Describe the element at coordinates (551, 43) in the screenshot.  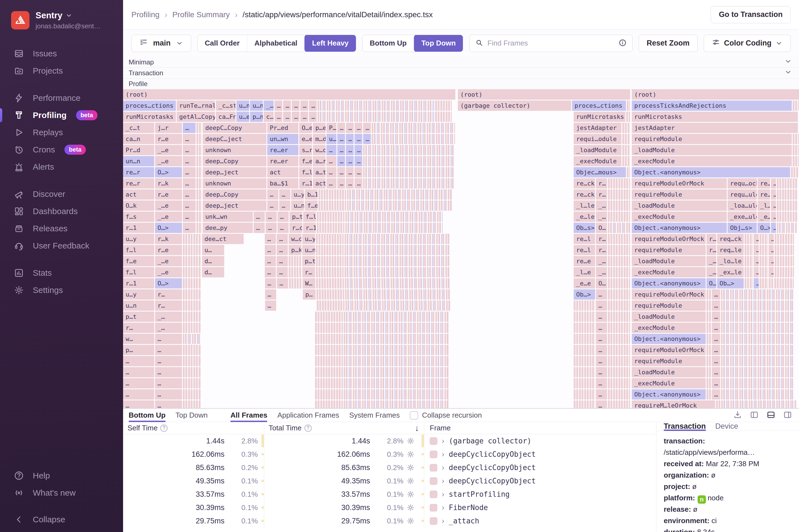
I see `search-input` at that location.